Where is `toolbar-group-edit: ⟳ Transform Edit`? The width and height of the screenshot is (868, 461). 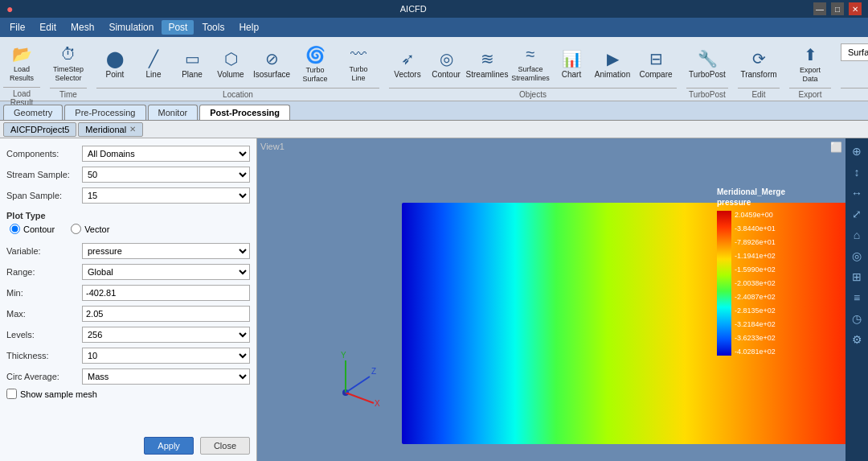
toolbar-group-edit: ⟳ Transform Edit is located at coordinates (759, 71).